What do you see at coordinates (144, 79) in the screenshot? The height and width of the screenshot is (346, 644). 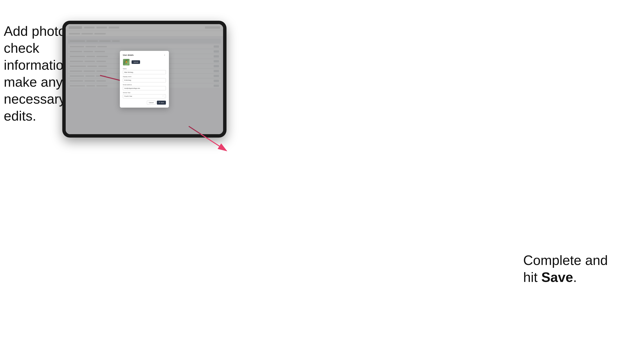 I see `tablet-device: User details × Upload Name` at bounding box center [144, 79].